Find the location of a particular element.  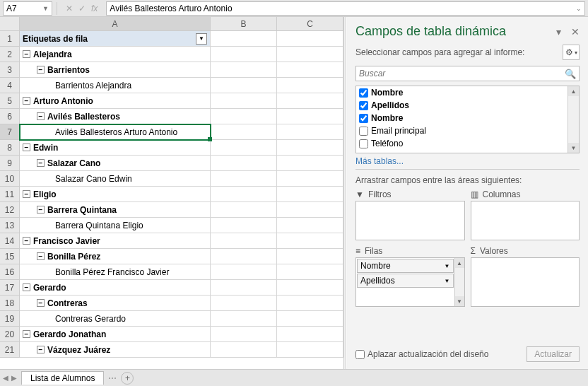

defer-update-checkbox: Aplazar actualización del diseño is located at coordinates (422, 354).